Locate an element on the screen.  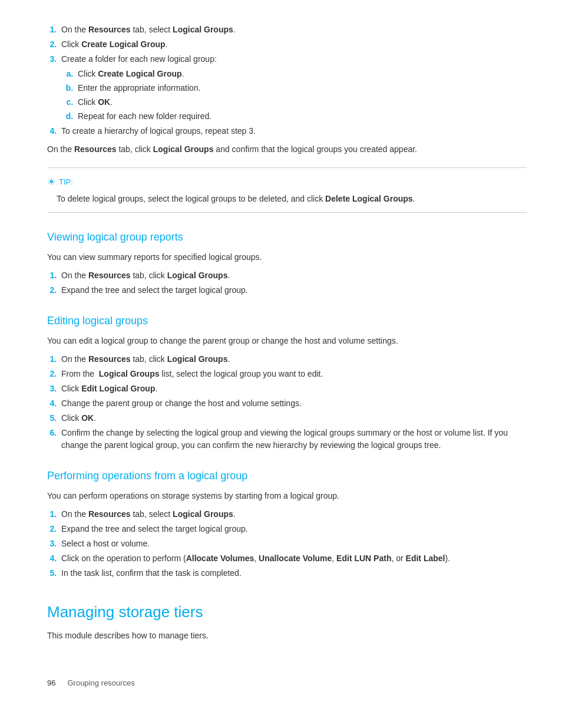
performing-step-2: Expand the tree and select the target lo… is located at coordinates (293, 529).